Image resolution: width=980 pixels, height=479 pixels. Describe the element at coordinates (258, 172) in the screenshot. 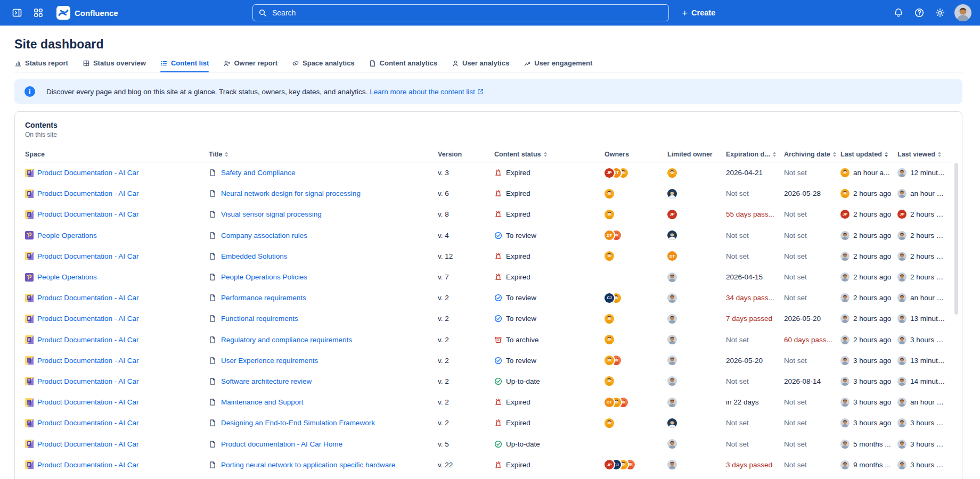

I see `page-link: Safety and Compliance` at that location.